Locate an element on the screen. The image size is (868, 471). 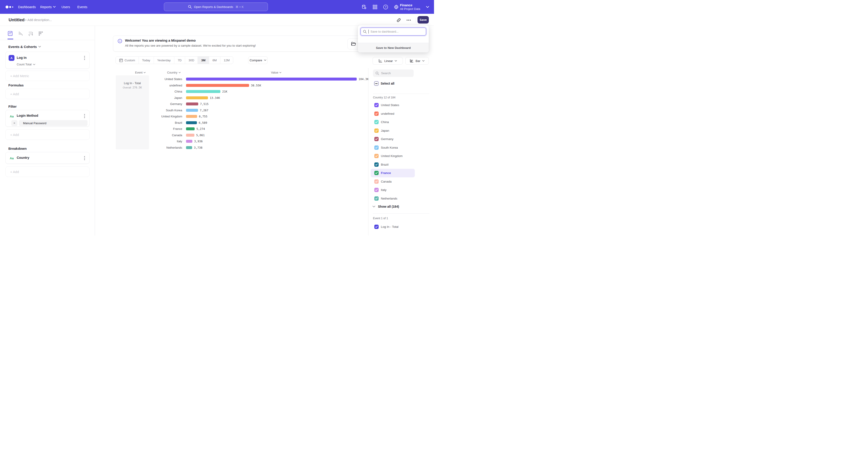
column-header-country: Country is located at coordinates (174, 72).